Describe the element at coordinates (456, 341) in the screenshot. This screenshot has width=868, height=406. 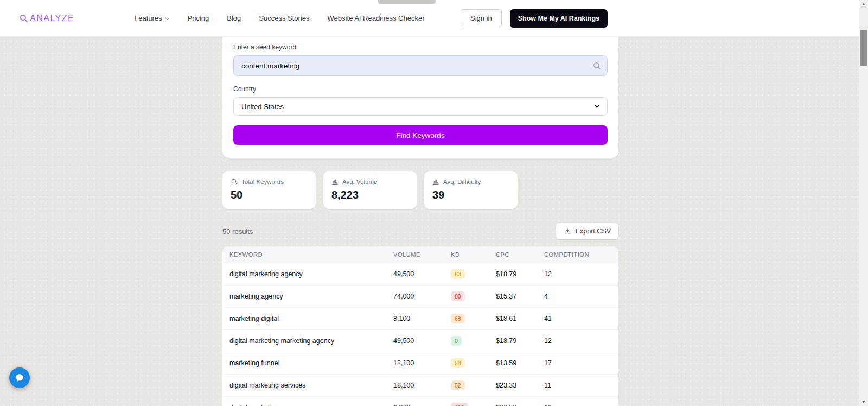
I see `kd-badge: 0` at that location.